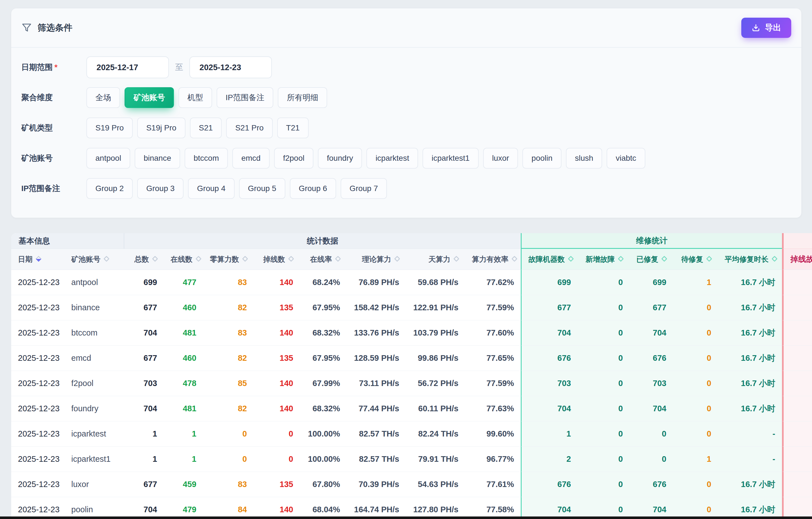 Image resolution: width=812 pixels, height=519 pixels. Describe the element at coordinates (801, 259) in the screenshot. I see `column-header-label: 掉线故障` at that location.